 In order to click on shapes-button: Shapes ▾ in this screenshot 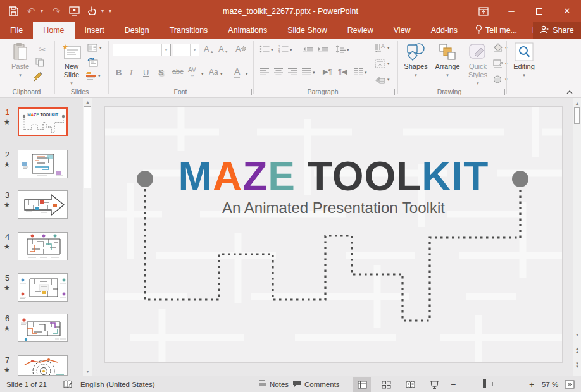, I will do `click(416, 60)`.